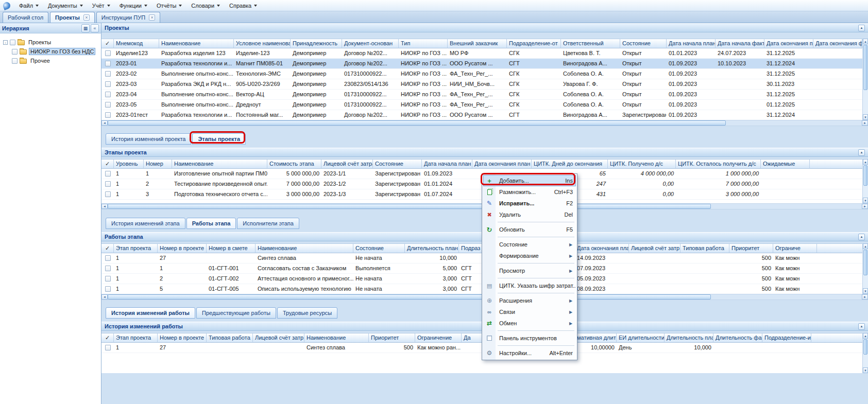 The width and height of the screenshot is (868, 404). What do you see at coordinates (231, 249) in the screenshot?
I see `column-header: Номер в смете` at bounding box center [231, 249].